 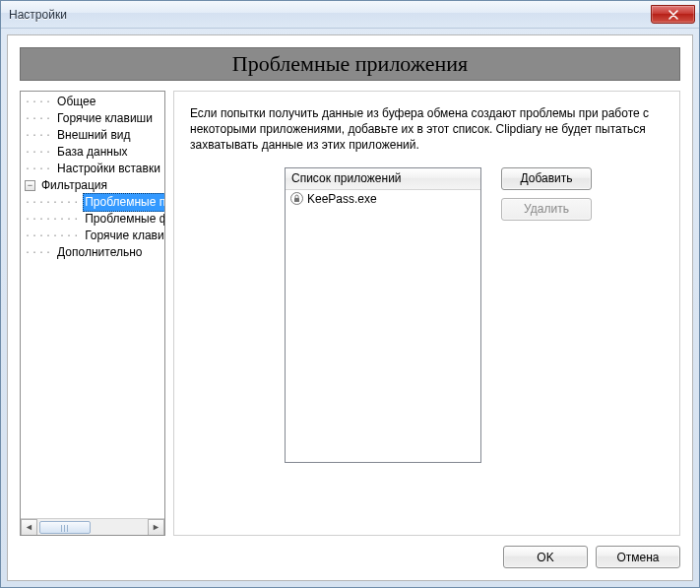 I want to click on close-icon, so click(x=673, y=15).